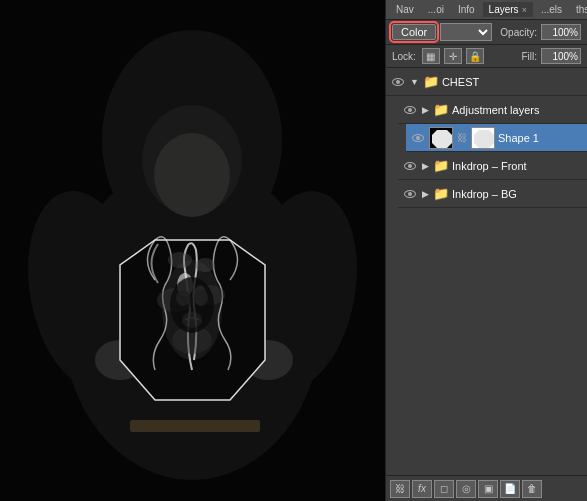 This screenshot has width=587, height=501. Describe the element at coordinates (462, 138) in the screenshot. I see `mask-link-shape1: ⛓` at that location.